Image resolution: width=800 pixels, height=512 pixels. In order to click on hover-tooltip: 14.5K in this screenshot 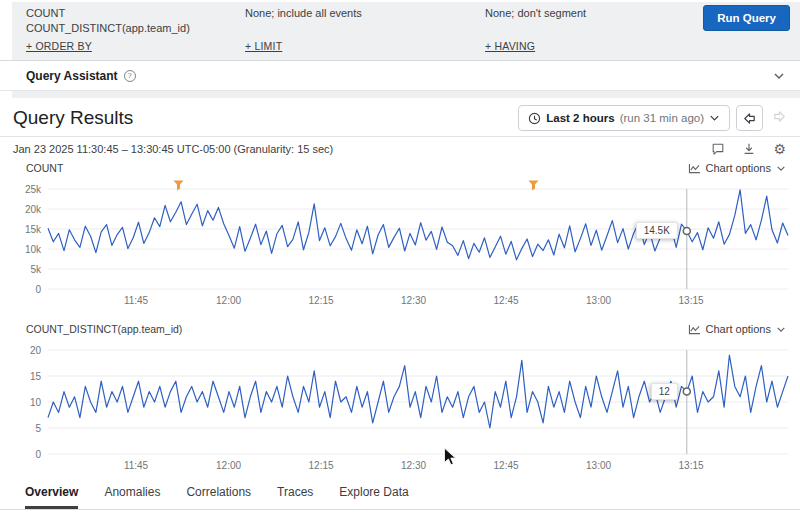, I will do `click(657, 230)`.